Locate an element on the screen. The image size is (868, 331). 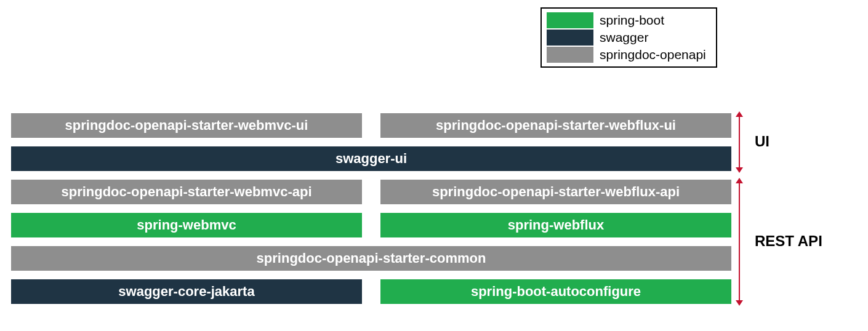
legend-label: springdoc-openapi is located at coordinates (653, 55).